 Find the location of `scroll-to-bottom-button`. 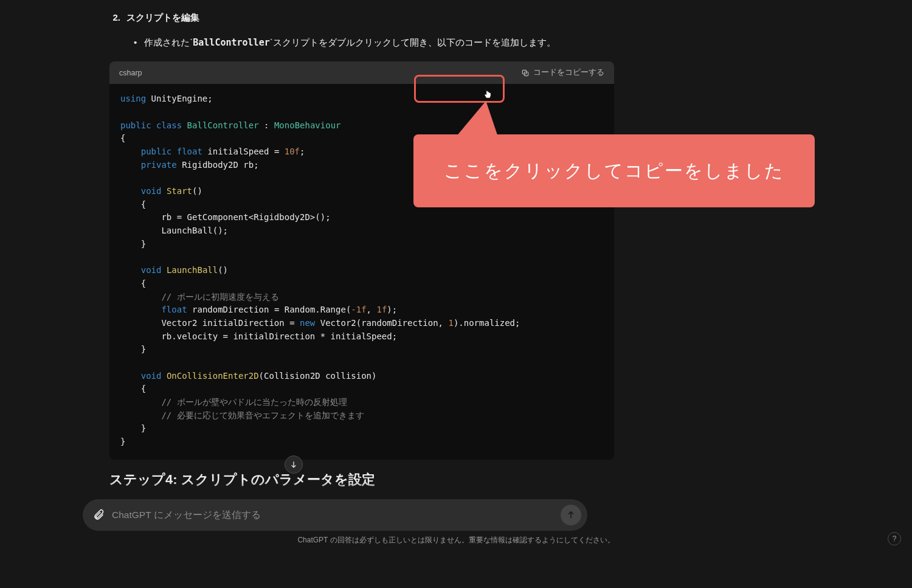

scroll-to-bottom-button is located at coordinates (294, 465).